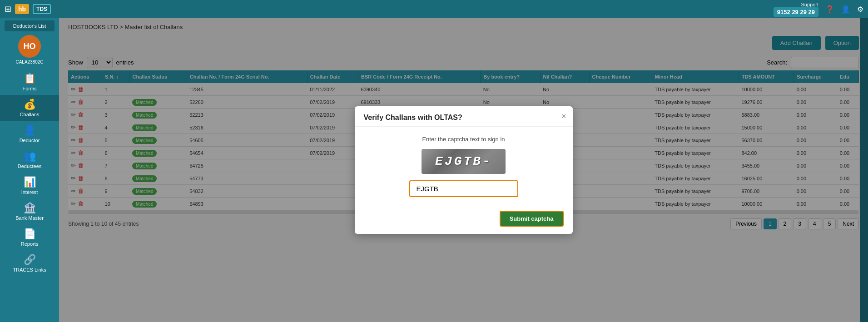 The image size is (868, 322). I want to click on nav-left: ⊞ hb TDS, so click(28, 9).